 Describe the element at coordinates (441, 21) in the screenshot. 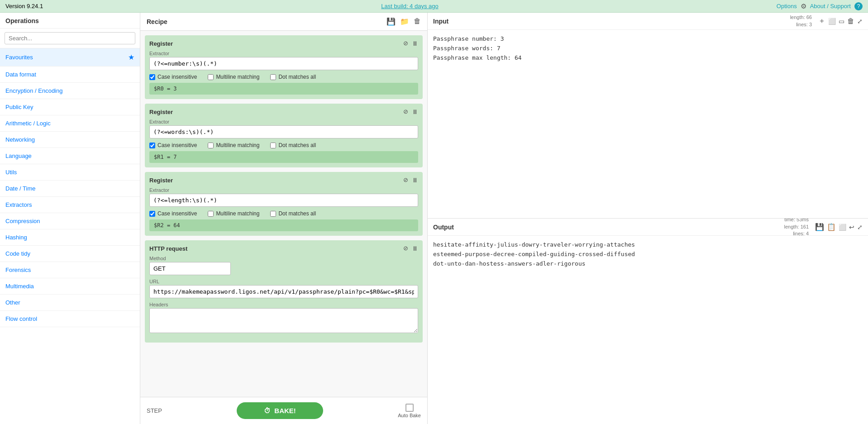

I see `input-title: Input` at that location.